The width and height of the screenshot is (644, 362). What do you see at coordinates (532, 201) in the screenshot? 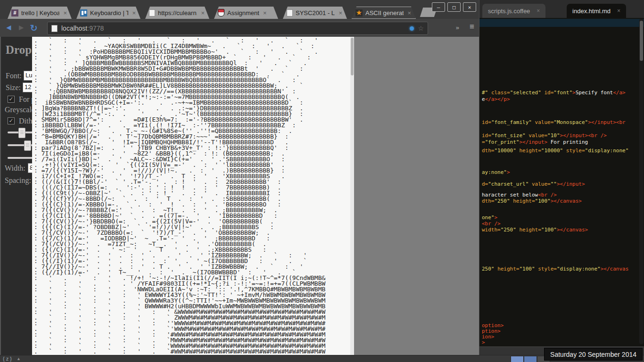
I see `code-line: dth="250" height="100"></canvas>` at bounding box center [532, 201].